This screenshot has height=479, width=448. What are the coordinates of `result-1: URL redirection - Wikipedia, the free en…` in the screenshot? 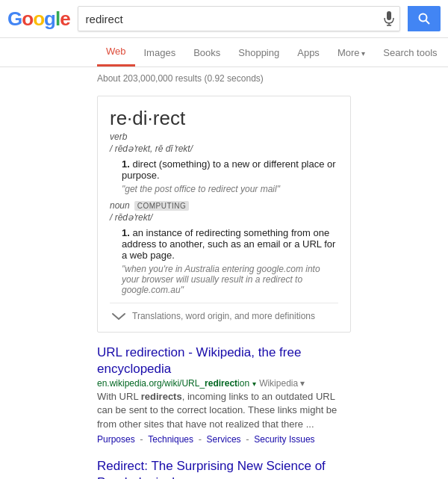 It's located at (224, 395).